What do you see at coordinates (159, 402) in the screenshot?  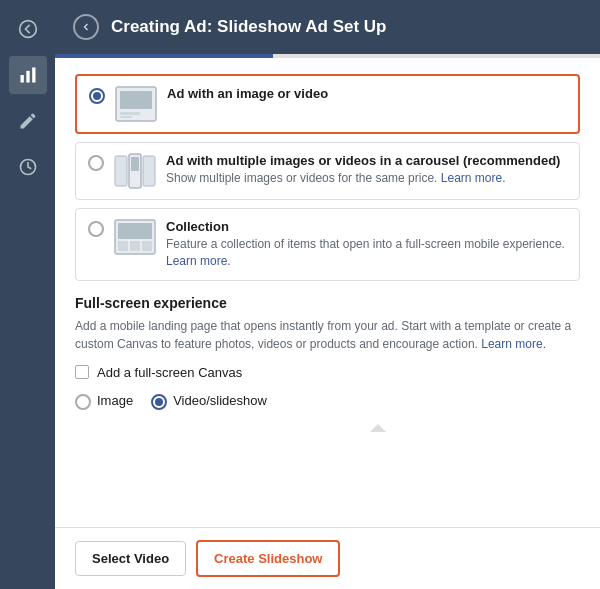 I see `radio-video-dot` at bounding box center [159, 402].